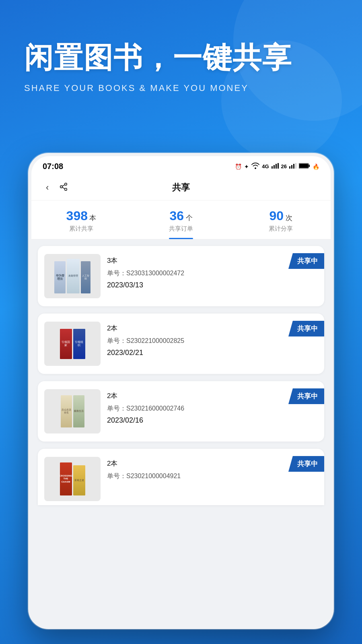  I want to click on order-no-2: 单号：S230221000002825, so click(212, 341).